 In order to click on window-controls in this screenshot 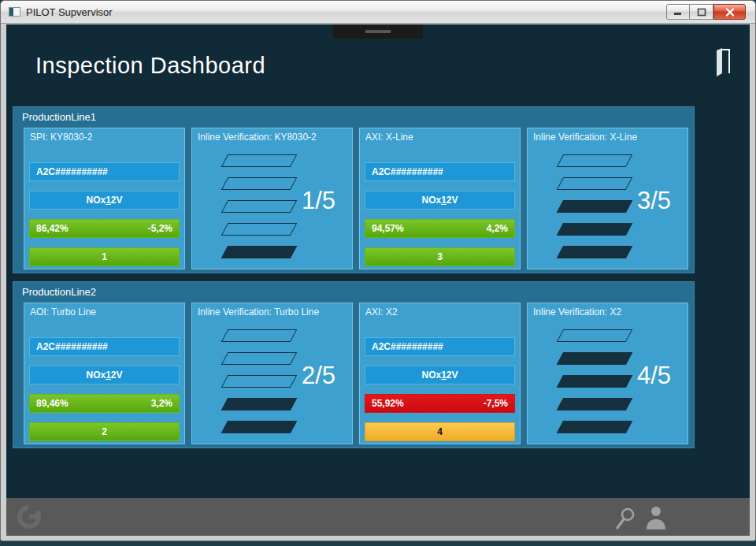, I will do `click(706, 12)`.